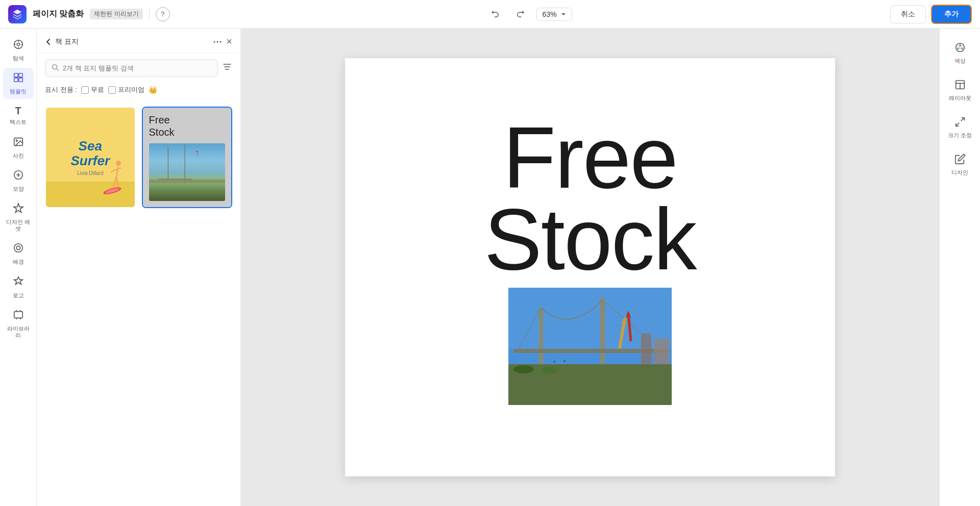  I want to click on premium-badge-icon: 👑, so click(153, 90).